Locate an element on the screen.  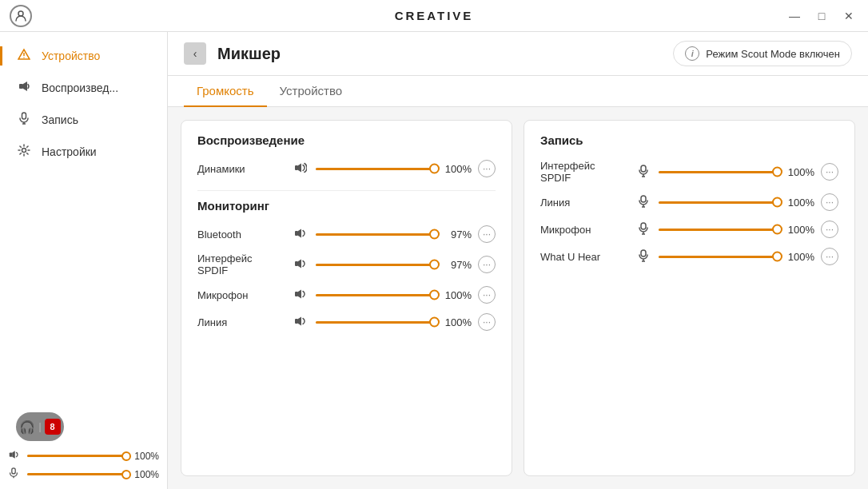
mic-monitor-more-button: ··· is located at coordinates (487, 295).